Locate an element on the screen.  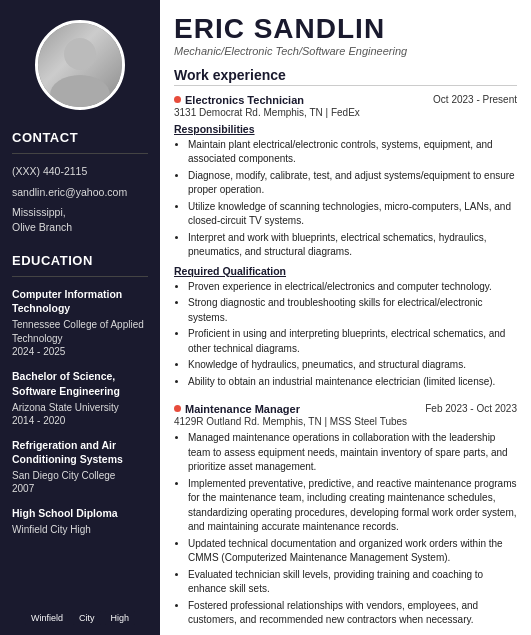
bullet-item: Knowledge of hydraulics, pneumatics, and… is located at coordinates (352, 366).